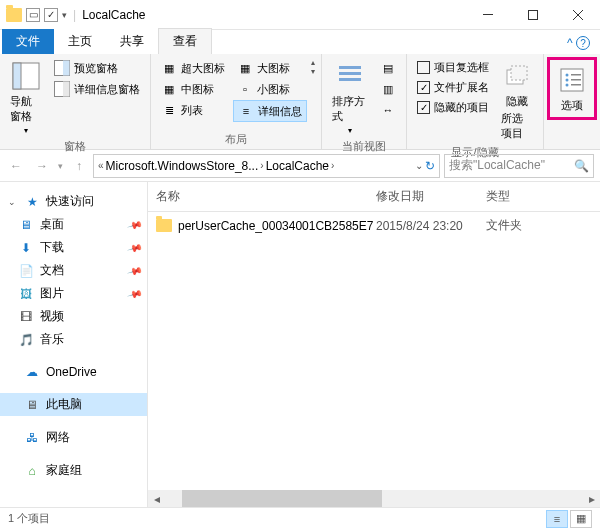 Image resolution: width=600 pixels, height=528 pixels. I want to click on hidden-items-toggle: ✓隐藏的项目, so click(453, 108).